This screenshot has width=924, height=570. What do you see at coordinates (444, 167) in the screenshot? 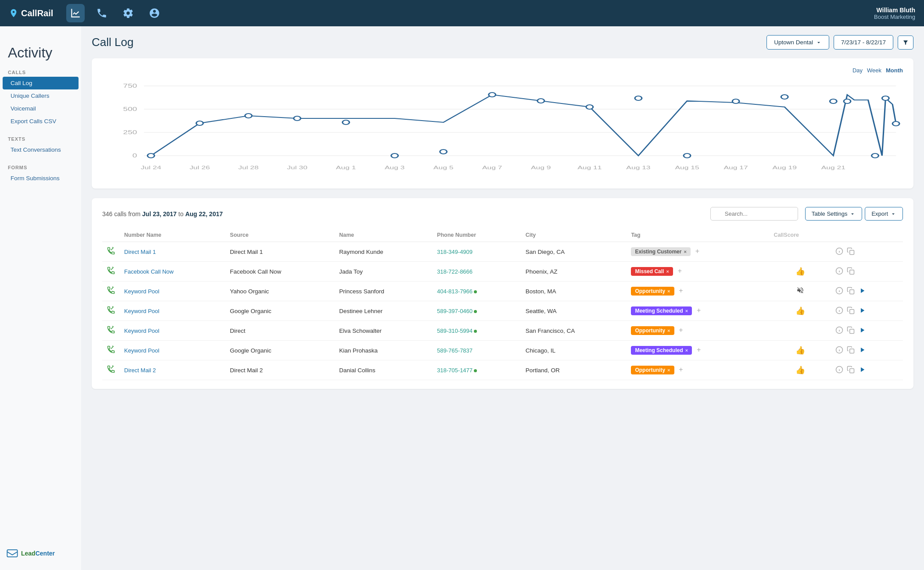
I see `svg-text: Aug 5` at bounding box center [444, 167].